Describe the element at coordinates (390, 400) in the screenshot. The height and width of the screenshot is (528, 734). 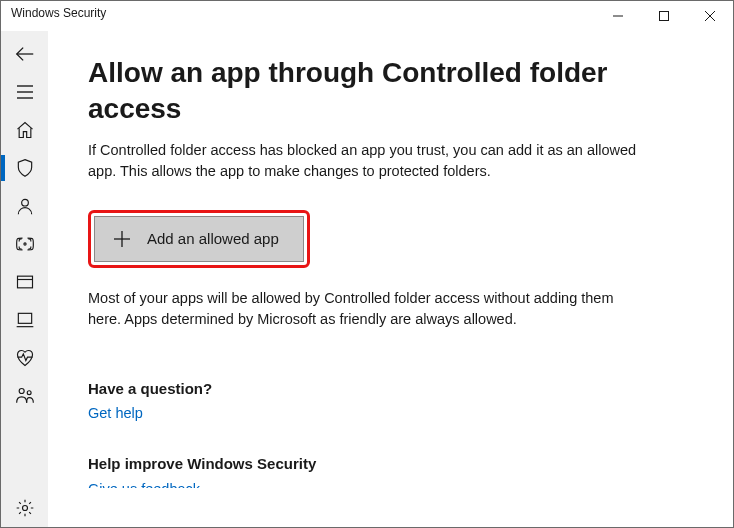
I see `question-section: Have a question? Get help` at that location.